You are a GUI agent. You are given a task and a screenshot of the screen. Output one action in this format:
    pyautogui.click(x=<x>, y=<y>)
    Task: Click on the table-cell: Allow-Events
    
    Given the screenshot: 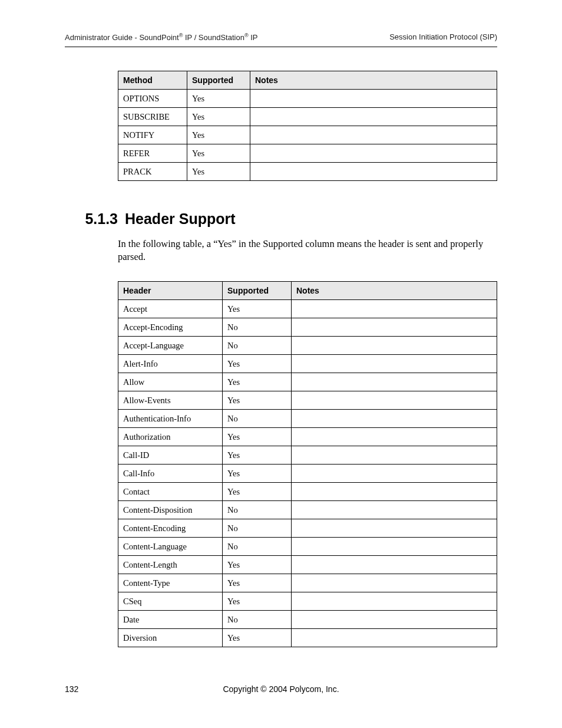 What is the action you would take?
    pyautogui.click(x=171, y=401)
    